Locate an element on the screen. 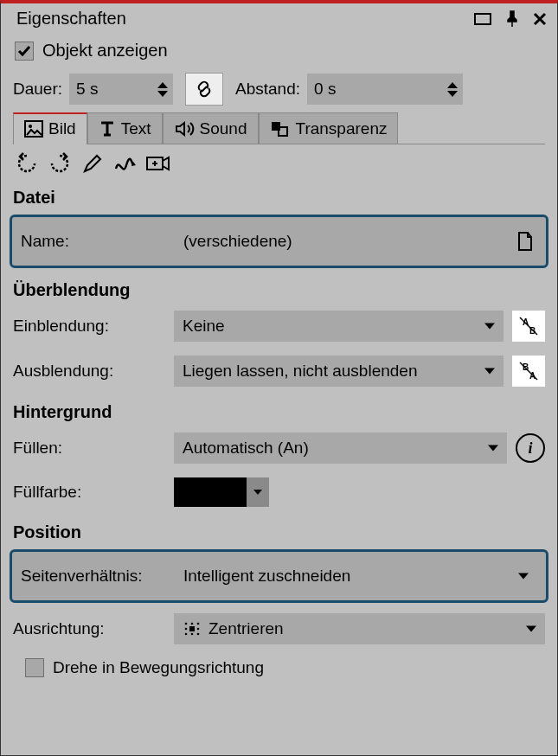 The height and width of the screenshot is (756, 558). path-button is located at coordinates (125, 163).